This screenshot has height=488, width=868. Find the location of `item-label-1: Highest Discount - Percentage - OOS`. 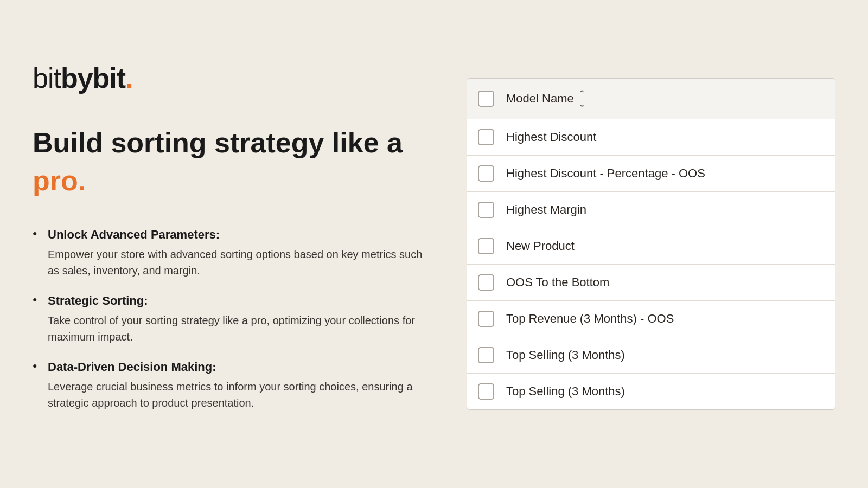

item-label-1: Highest Discount - Percentage - OOS is located at coordinates (605, 174).